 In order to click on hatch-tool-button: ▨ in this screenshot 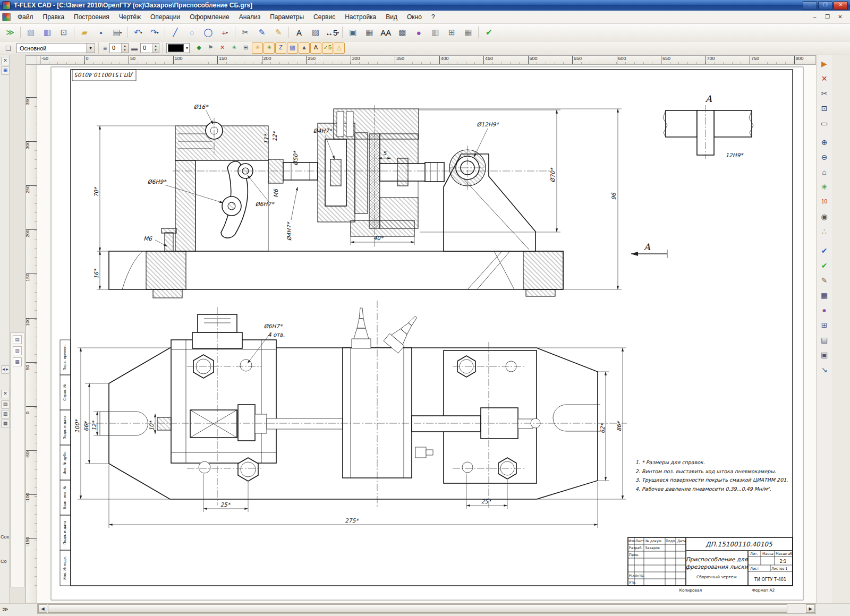, I will do `click(316, 32)`.